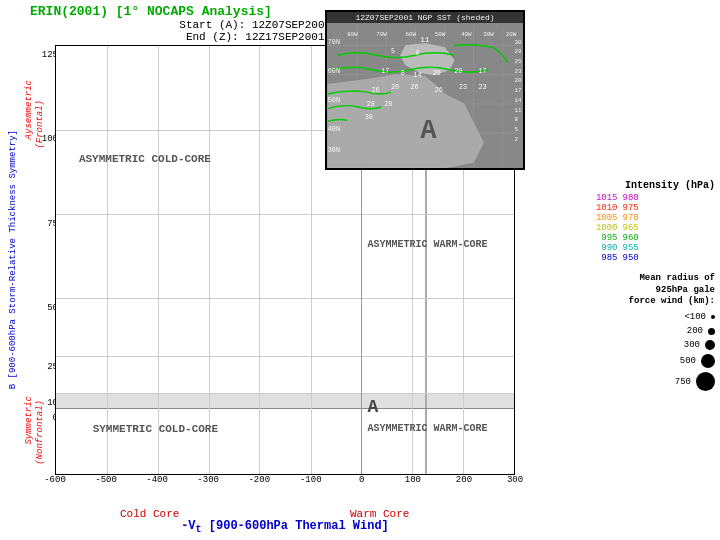 Image resolution: width=720 pixels, height=540 pixels. I want to click on grid-v-m500, so click(108, 260).